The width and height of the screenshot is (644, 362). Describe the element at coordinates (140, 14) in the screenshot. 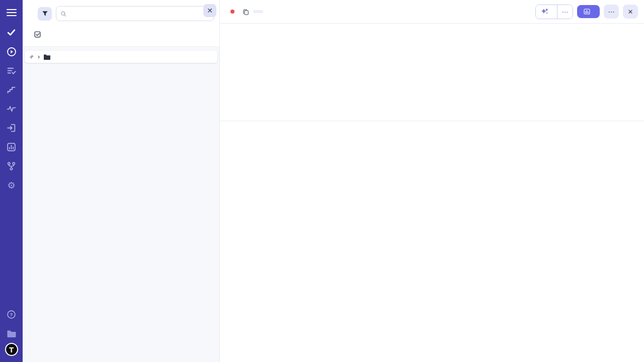

I see `runs-search-input` at that location.